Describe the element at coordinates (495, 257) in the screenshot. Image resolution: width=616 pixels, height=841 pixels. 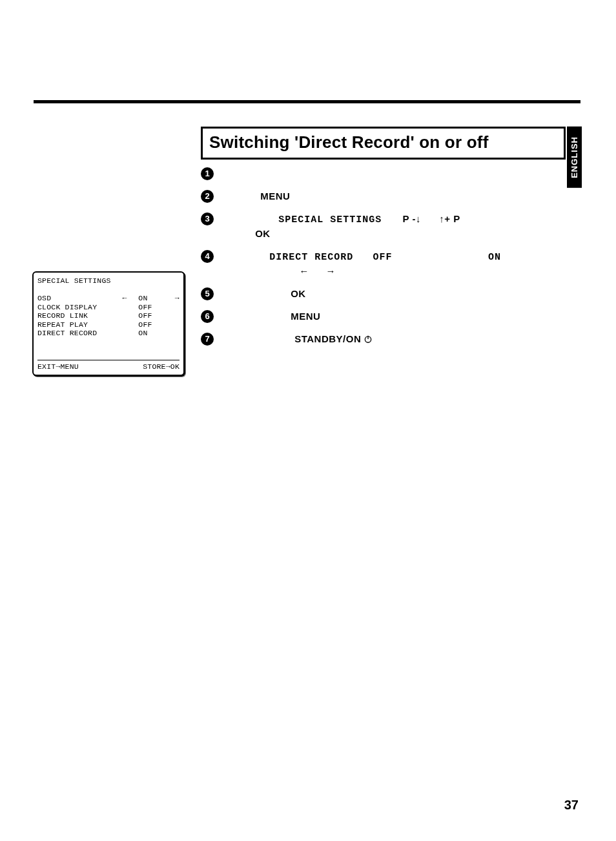
I see `on-value: ON` at that location.